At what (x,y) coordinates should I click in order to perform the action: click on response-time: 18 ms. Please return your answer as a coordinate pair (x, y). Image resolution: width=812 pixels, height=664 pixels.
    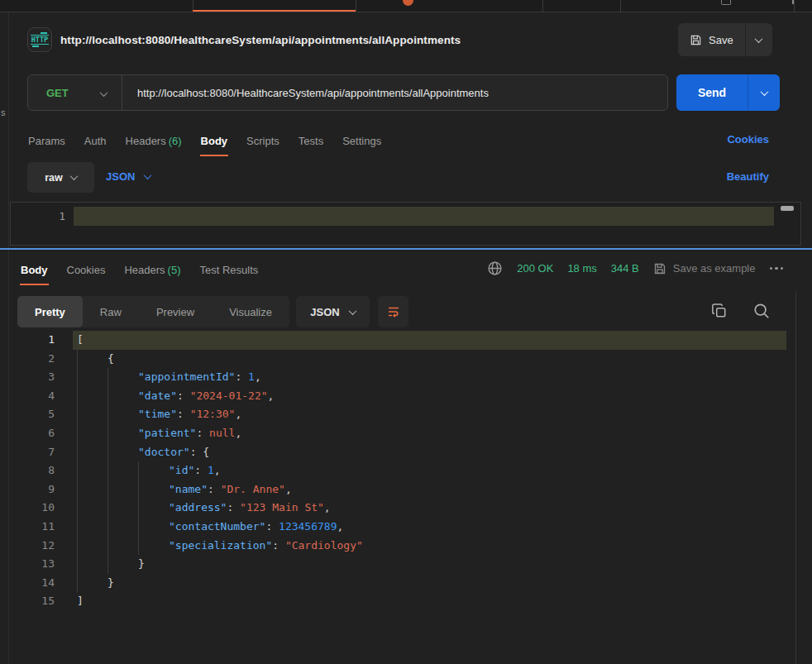
    Looking at the image, I should click on (582, 268).